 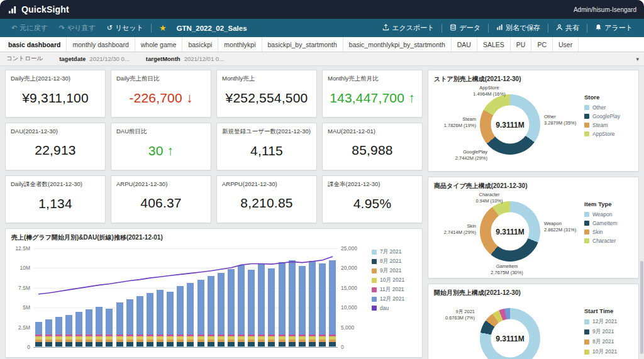 I want to click on tab-basic_monthlykpi_by_startmonth: basic_monthlykpi_by_startmonth, so click(x=397, y=44).